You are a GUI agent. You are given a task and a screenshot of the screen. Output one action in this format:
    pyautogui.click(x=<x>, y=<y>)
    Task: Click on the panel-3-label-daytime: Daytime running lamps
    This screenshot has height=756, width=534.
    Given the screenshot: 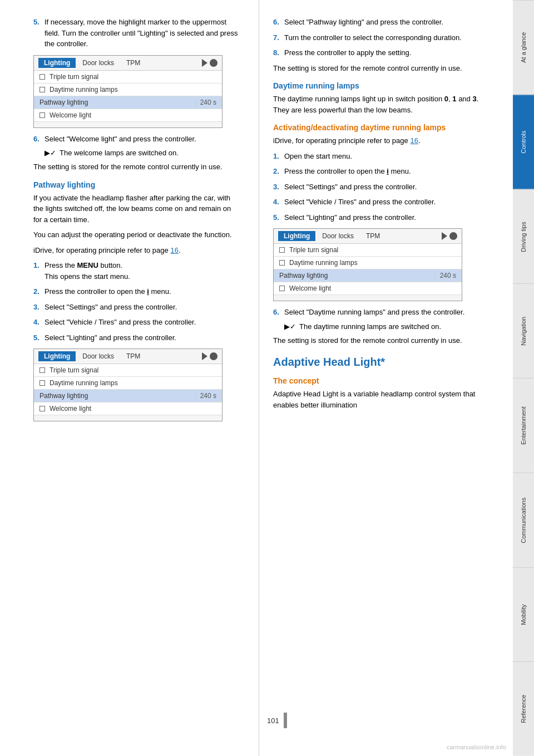 What is the action you would take?
    pyautogui.click(x=324, y=263)
    